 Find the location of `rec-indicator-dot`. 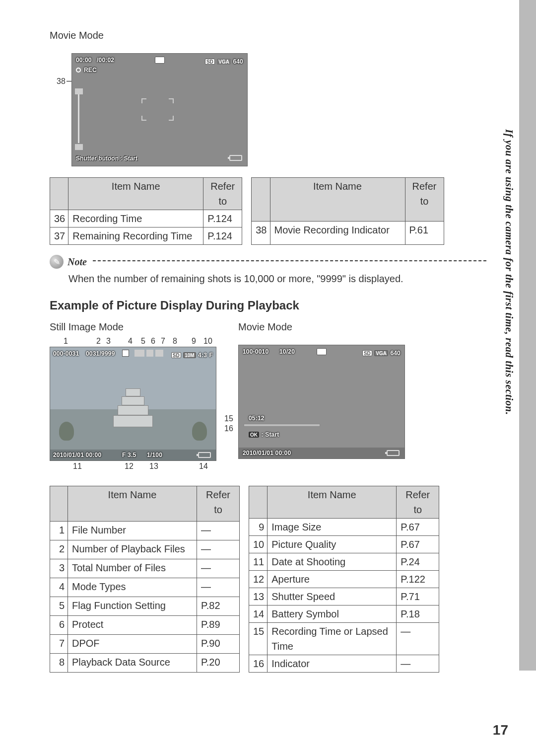

rec-indicator-dot is located at coordinates (78, 70).